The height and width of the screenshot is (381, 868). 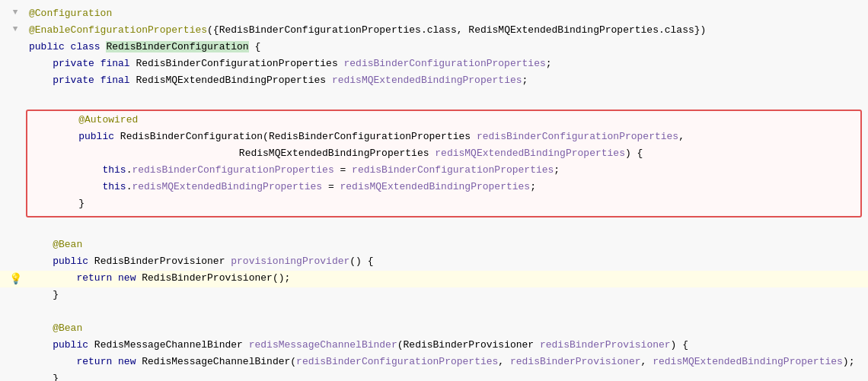 I want to click on code-line: @Autowired, so click(x=444, y=121).